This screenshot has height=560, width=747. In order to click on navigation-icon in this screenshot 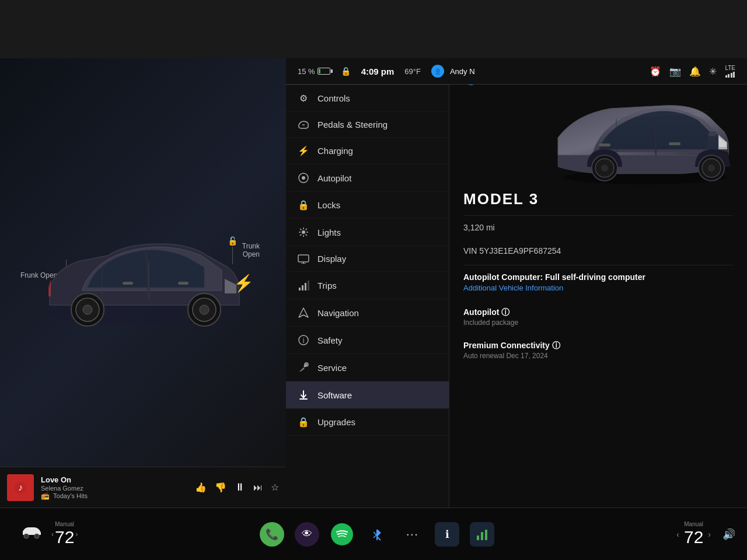, I will do `click(303, 313)`.